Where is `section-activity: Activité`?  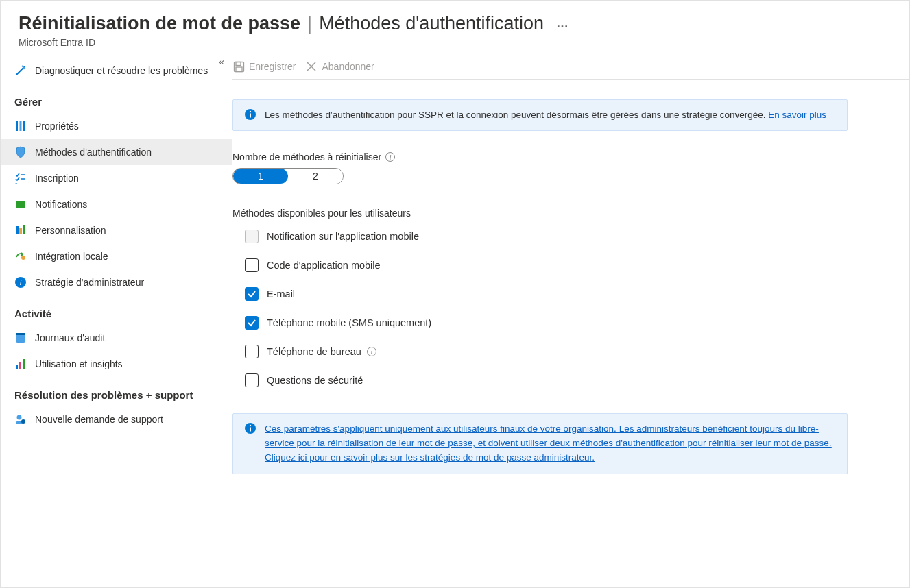
section-activity: Activité is located at coordinates (117, 310).